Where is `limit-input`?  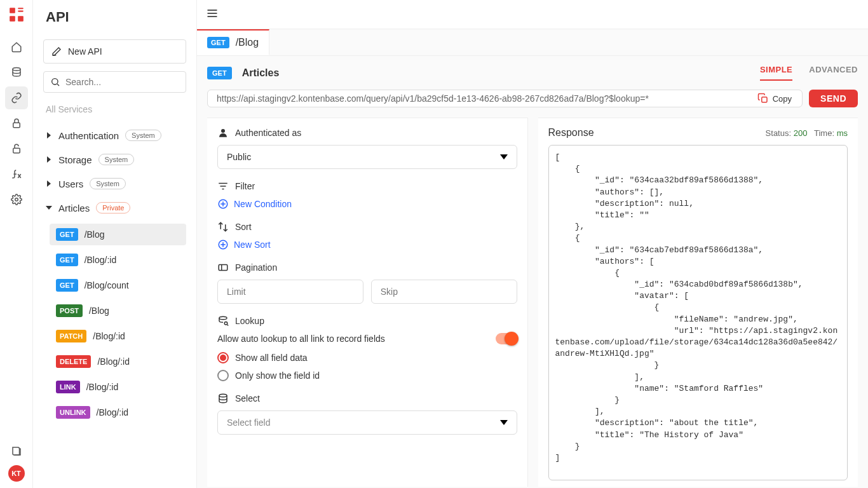 limit-input is located at coordinates (290, 292).